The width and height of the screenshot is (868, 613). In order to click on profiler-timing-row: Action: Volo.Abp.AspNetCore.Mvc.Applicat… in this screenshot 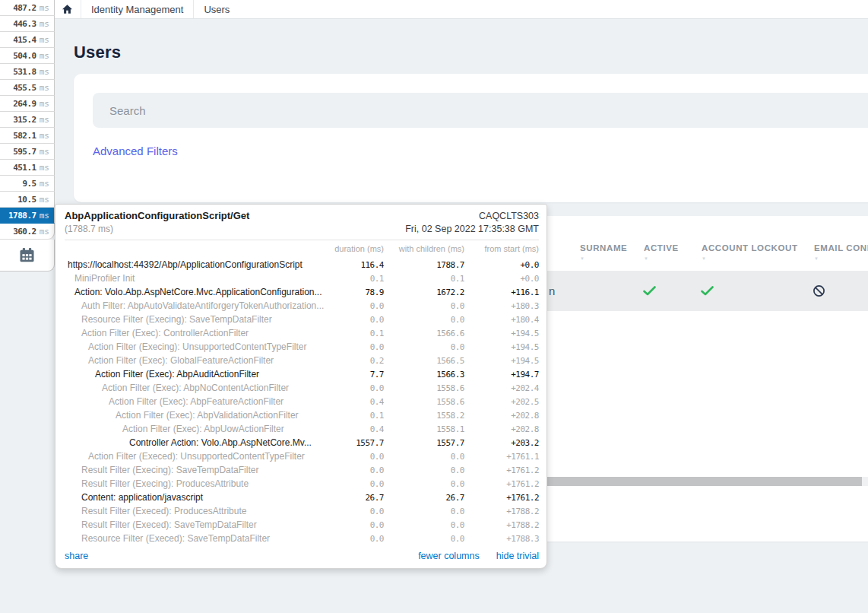, I will do `click(301, 292)`.